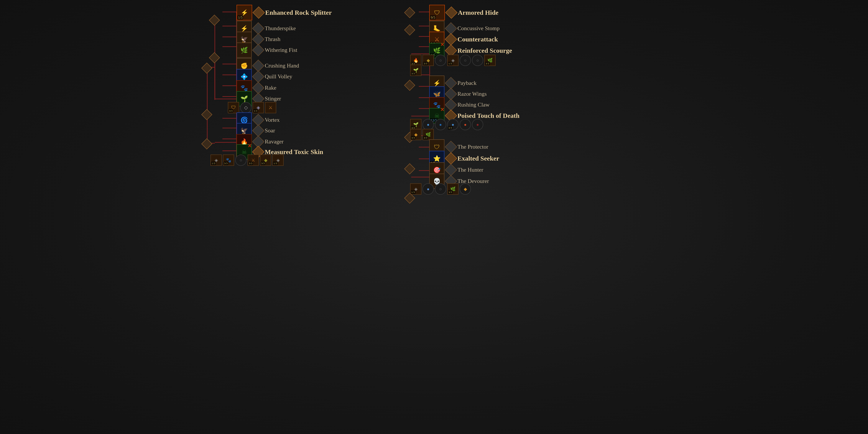 This screenshot has height=434, width=868. I want to click on x-mark-scourge: ✕, so click(443, 45).